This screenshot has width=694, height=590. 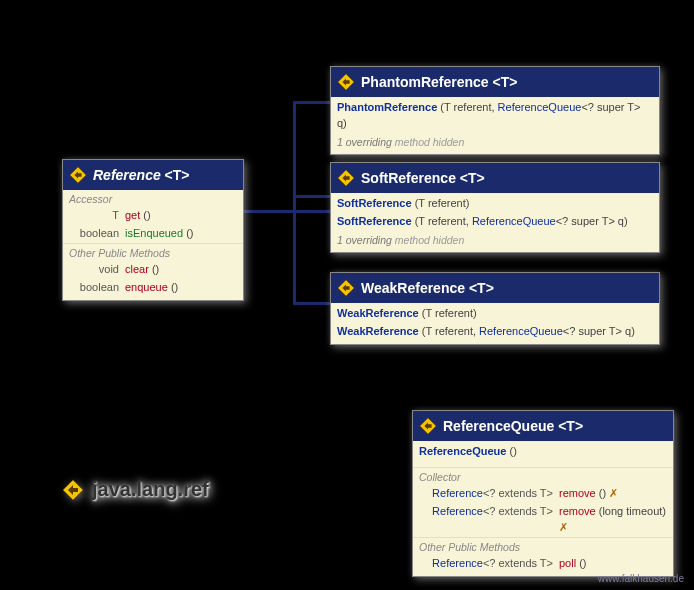 What do you see at coordinates (495, 324) in the screenshot?
I see `class-body: WeakReference (T referent) WeakReference…` at bounding box center [495, 324].